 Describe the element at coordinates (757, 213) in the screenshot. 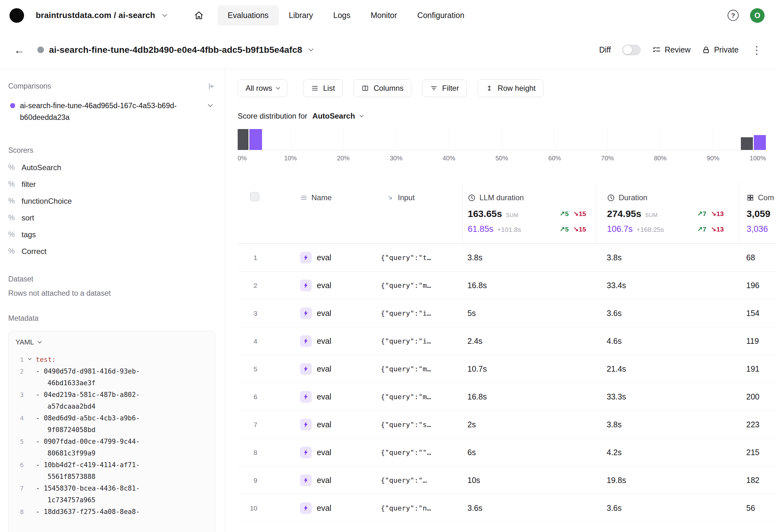

I see `column-header-completion: Com 3,059 3,036` at that location.